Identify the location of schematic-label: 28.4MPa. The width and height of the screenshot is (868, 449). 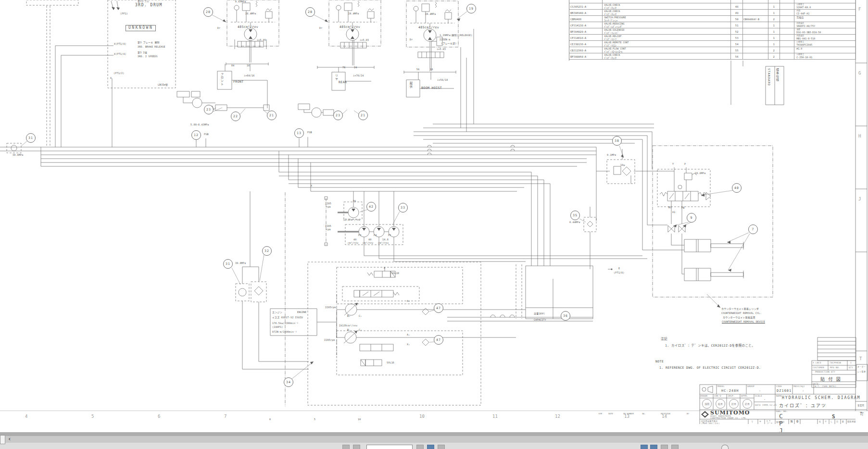
(353, 14).